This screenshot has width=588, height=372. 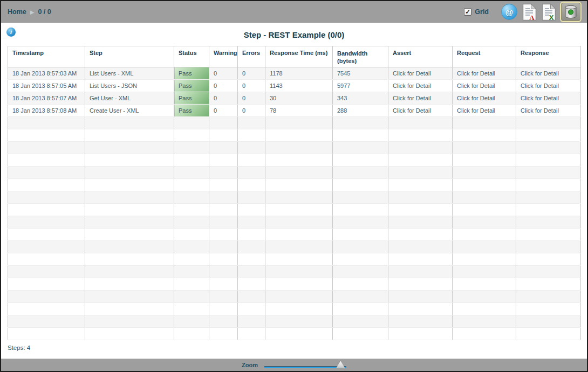 I want to click on zoom-label: Zoom, so click(x=250, y=365).